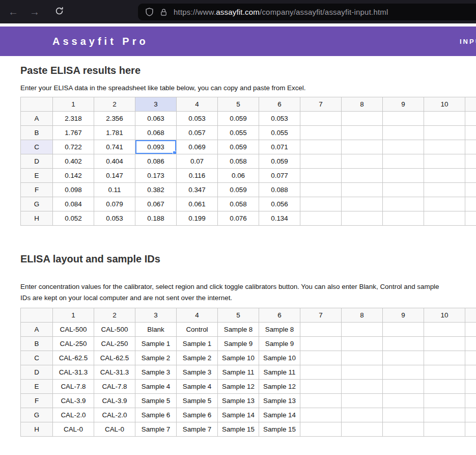  Describe the element at coordinates (238, 358) in the screenshot. I see `layout-cell-C5: Sample 10` at that location.